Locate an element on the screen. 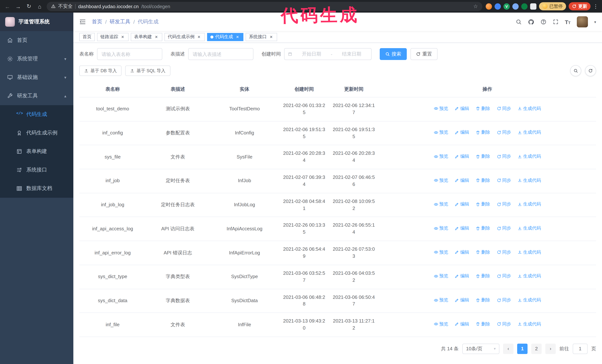 This screenshot has width=602, height=364. tab: 代码生成示例 × is located at coordinates (185, 37).